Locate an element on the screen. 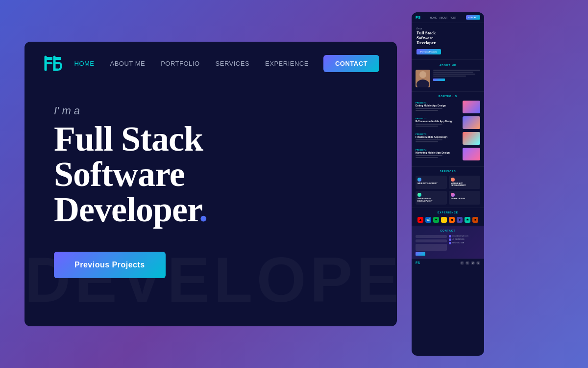  preview-service-1-label: WEB DEVELOPMENT is located at coordinates (431, 184).